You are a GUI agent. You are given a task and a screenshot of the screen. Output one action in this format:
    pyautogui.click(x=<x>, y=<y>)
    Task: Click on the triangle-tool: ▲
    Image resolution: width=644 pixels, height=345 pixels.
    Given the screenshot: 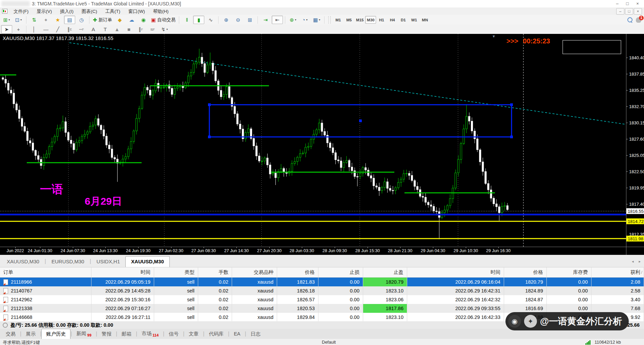 What is the action you would take?
    pyautogui.click(x=117, y=29)
    